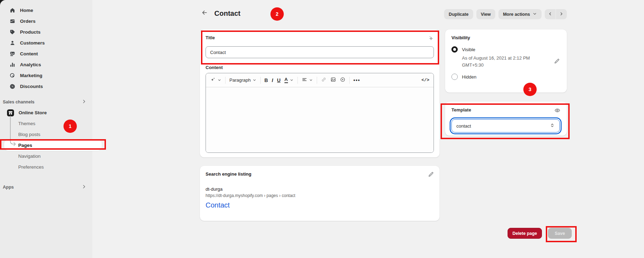 Image resolution: width=644 pixels, height=258 pixels. What do you see at coordinates (46, 135) in the screenshot?
I see `sidebar-item-blog-posts: Blog posts` at bounding box center [46, 135].